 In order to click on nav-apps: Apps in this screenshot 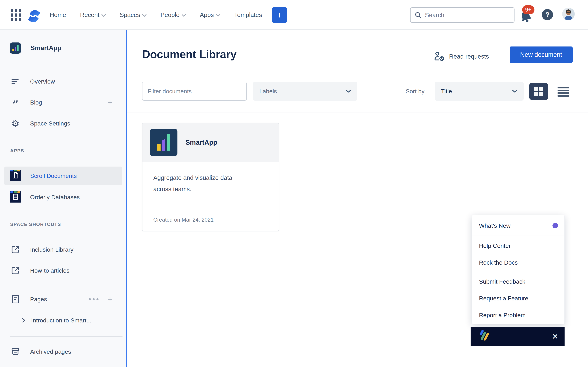, I will do `click(210, 15)`.